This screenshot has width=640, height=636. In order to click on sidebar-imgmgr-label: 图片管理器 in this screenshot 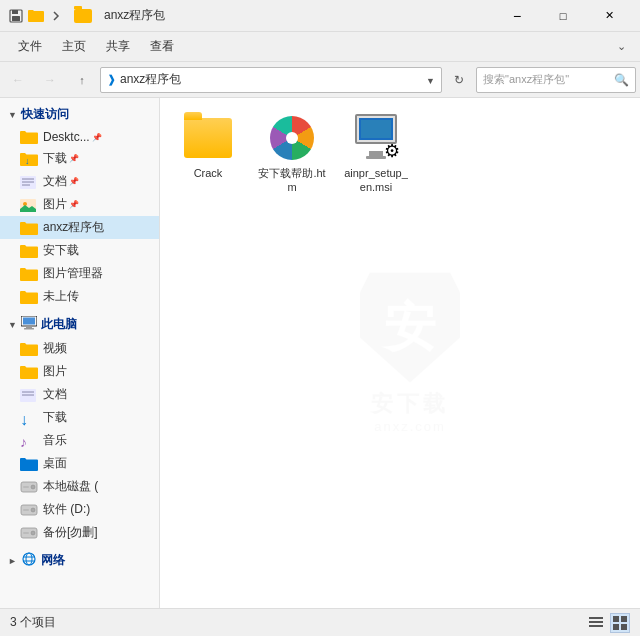, I will do `click(73, 274)`.